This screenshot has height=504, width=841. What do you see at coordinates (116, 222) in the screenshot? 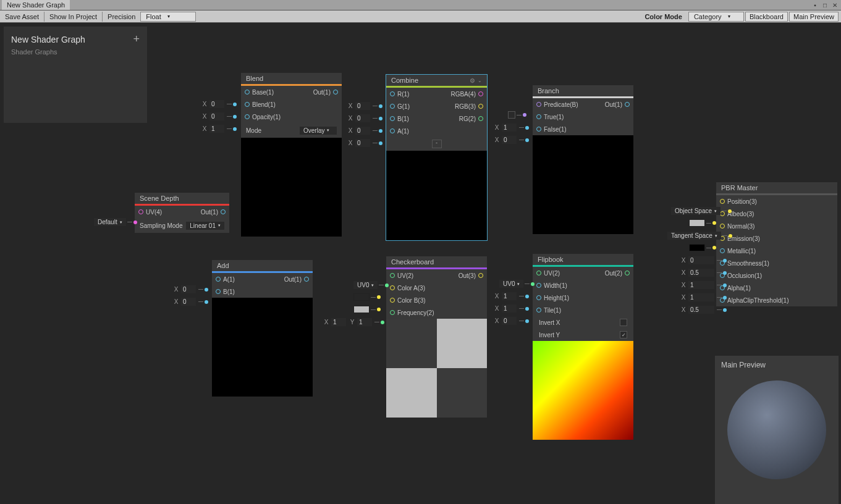
I see `scenedepth-uv-prefield: Default` at bounding box center [116, 222].